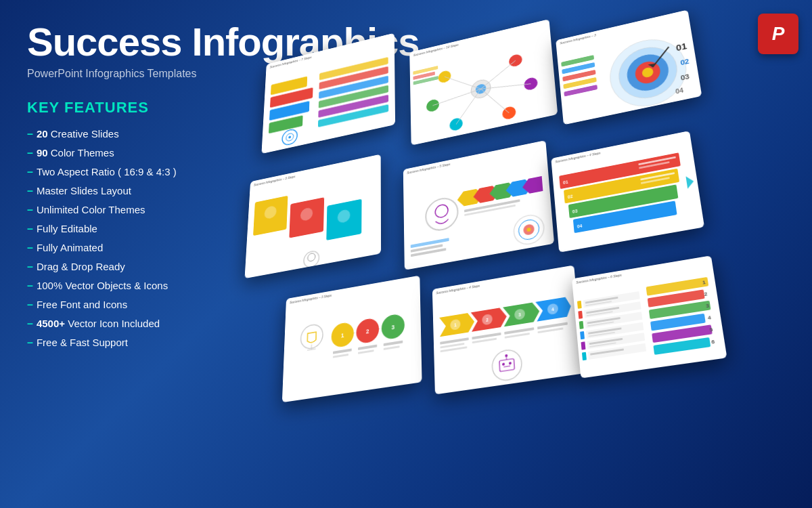 Image resolution: width=812 pixels, height=508 pixels. What do you see at coordinates (682, 47) in the screenshot?
I see `svg-text: 01` at bounding box center [682, 47].